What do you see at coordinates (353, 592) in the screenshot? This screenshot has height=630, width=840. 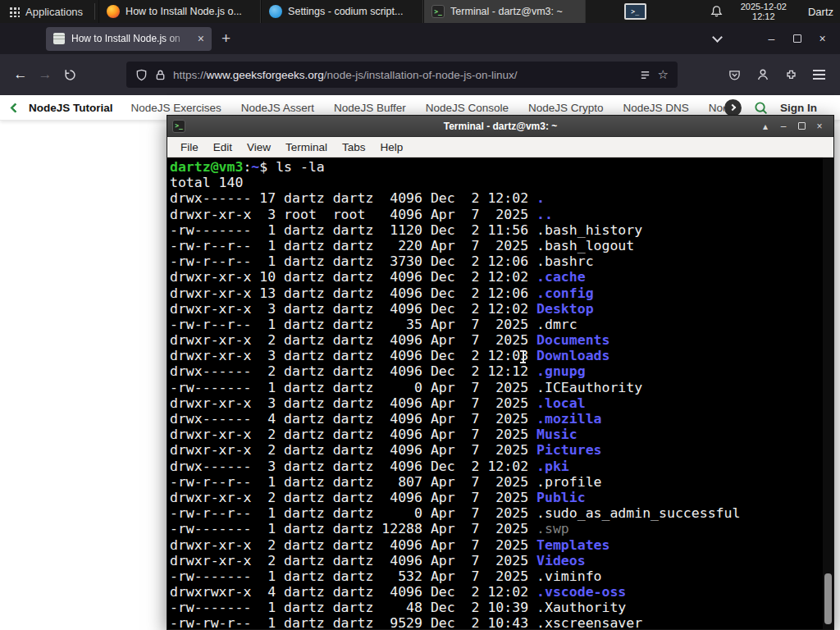 I see `listing-meta: drwxrwxr-x 4 dartz dartz 4096 Dec 2 12:0…` at bounding box center [353, 592].